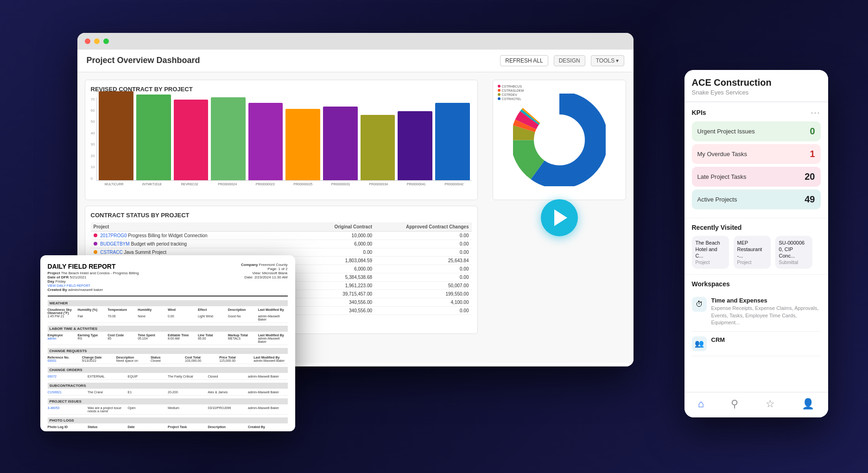 The width and height of the screenshot is (868, 473). What do you see at coordinates (284, 139) in the screenshot?
I see `bar-chart-bars` at bounding box center [284, 139].